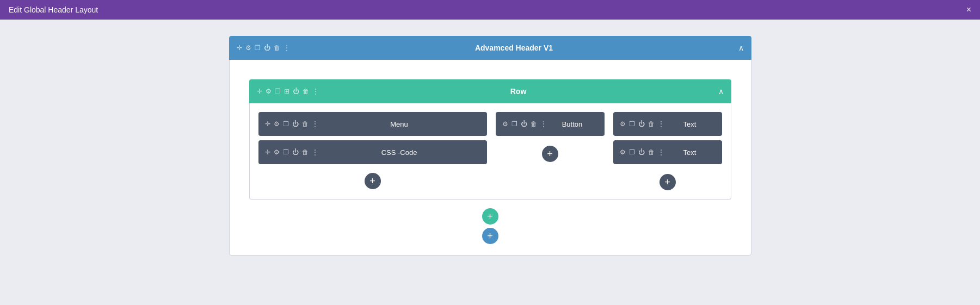 The height and width of the screenshot is (305, 980). Describe the element at coordinates (286, 124) in the screenshot. I see `menu-duplicate-icon: ❐` at that location.